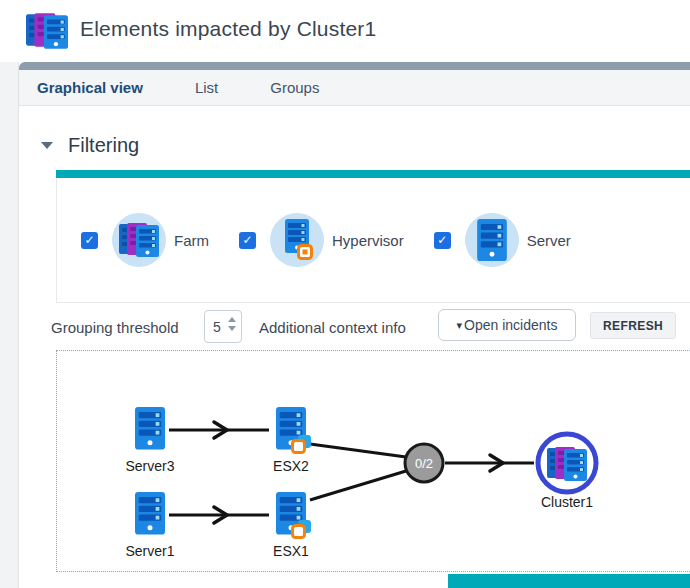 The height and width of the screenshot is (588, 690). What do you see at coordinates (510, 325) in the screenshot?
I see `dropdown-value: Open incidents` at bounding box center [510, 325].